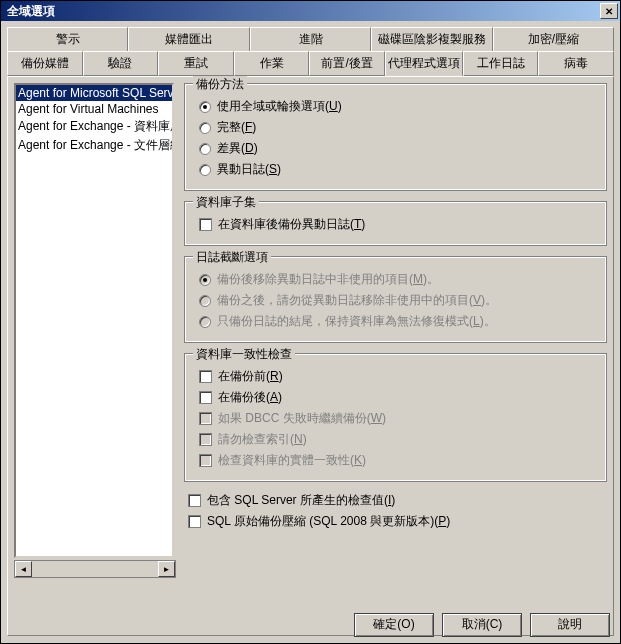  Describe the element at coordinates (302, 418) in the screenshot. I see `option-label: 如果 DBCC 失敗時繼續備份(W)` at that location.